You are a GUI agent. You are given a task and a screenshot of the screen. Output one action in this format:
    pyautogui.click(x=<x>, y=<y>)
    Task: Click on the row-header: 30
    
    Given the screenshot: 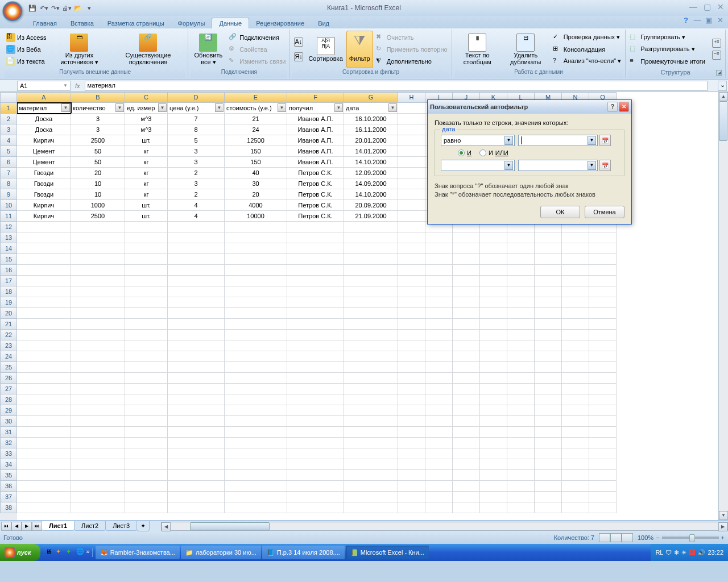 What is the action you would take?
    pyautogui.click(x=9, y=422)
    